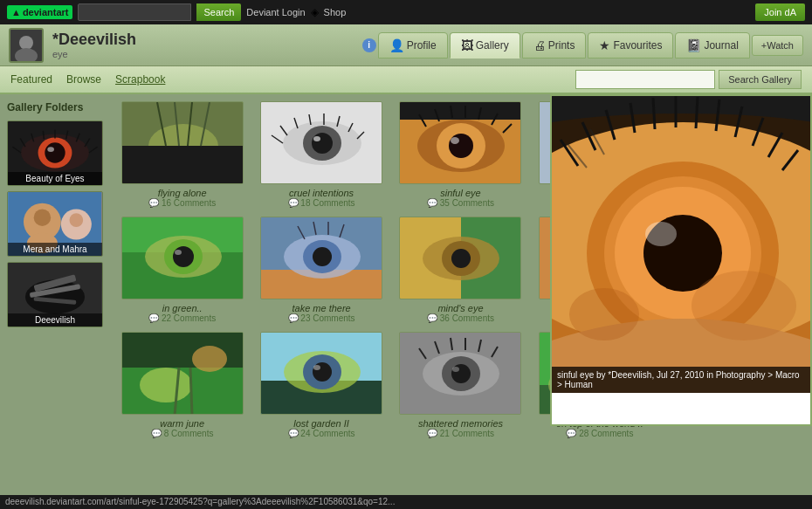  What do you see at coordinates (460, 308) in the screenshot?
I see `gallery-title-7: mind's eye` at bounding box center [460, 308].